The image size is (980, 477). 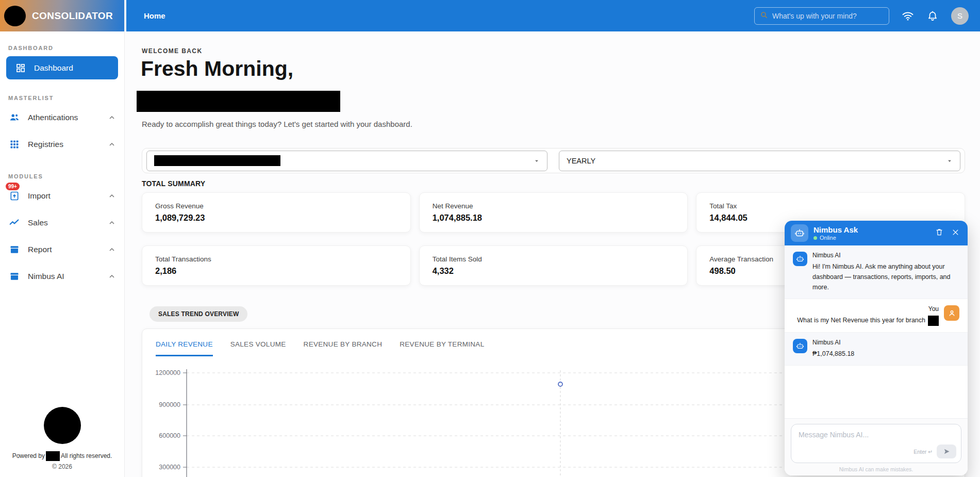 I want to click on brand-logo-redacted, so click(x=15, y=16).